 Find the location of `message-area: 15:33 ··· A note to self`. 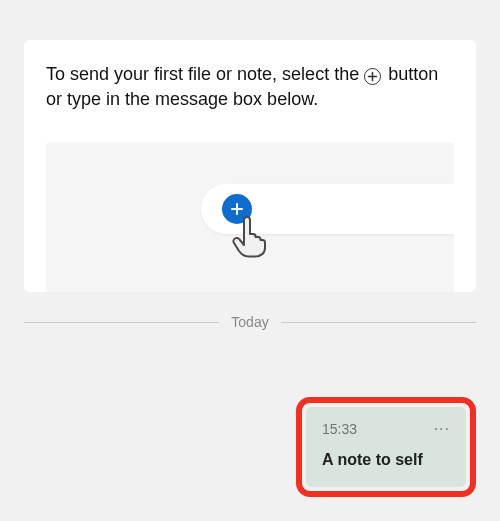

message-area: 15:33 ··· A note to self is located at coordinates (386, 447).